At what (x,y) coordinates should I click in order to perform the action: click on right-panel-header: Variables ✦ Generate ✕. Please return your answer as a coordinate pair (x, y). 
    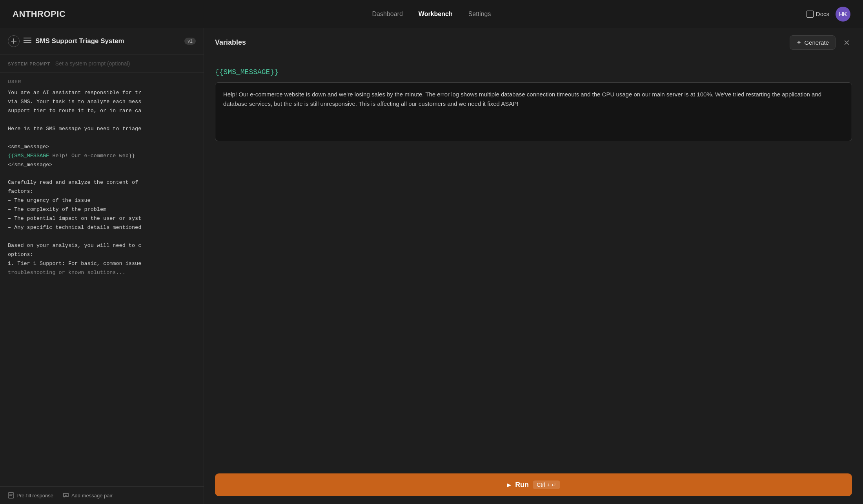
    Looking at the image, I should click on (533, 43).